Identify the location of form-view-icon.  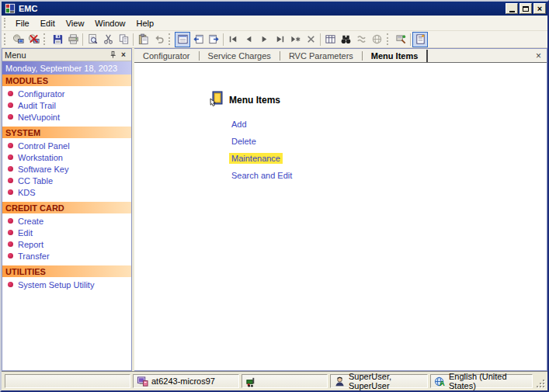
(182, 40).